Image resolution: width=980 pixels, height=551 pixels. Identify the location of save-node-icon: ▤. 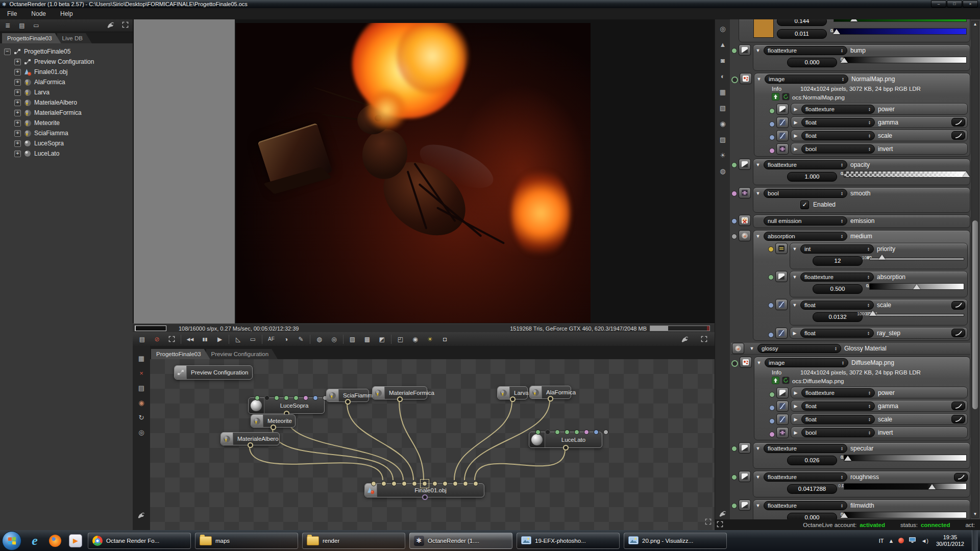
(141, 388).